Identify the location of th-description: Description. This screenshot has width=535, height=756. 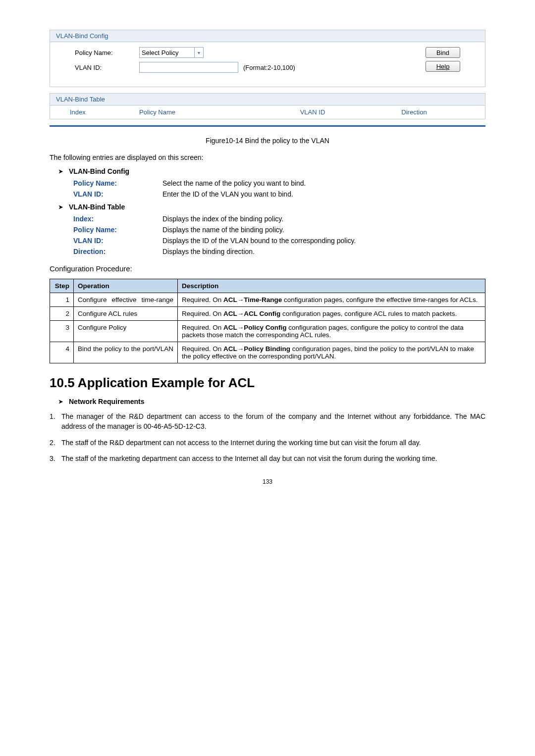
(332, 286).